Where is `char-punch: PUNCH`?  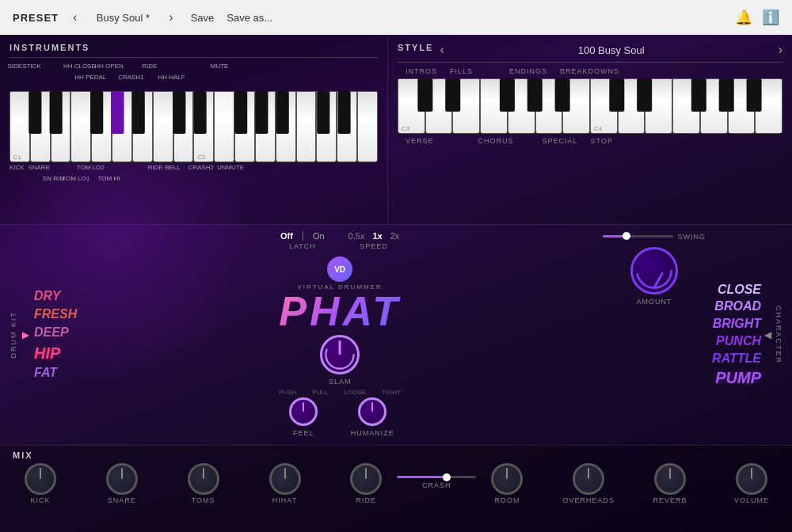 char-punch: PUNCH is located at coordinates (737, 342).